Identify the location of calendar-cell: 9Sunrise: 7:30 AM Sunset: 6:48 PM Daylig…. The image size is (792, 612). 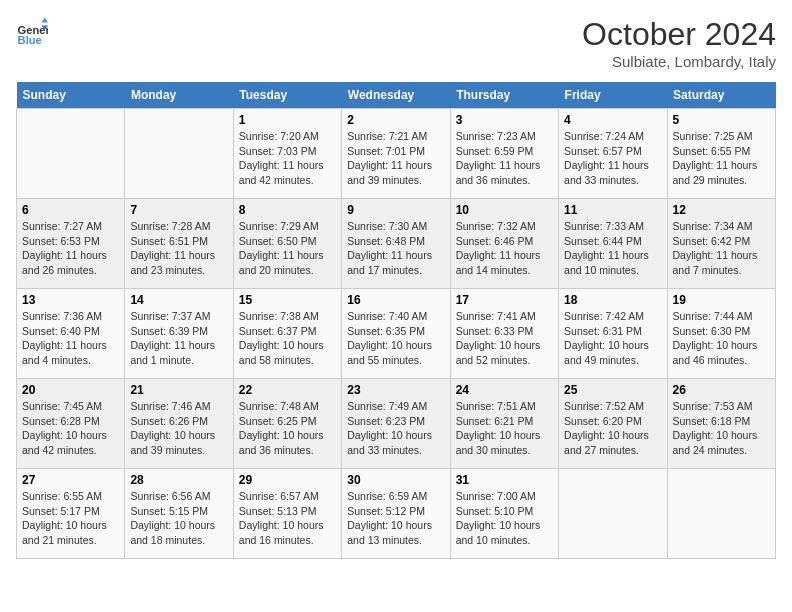
(396, 244).